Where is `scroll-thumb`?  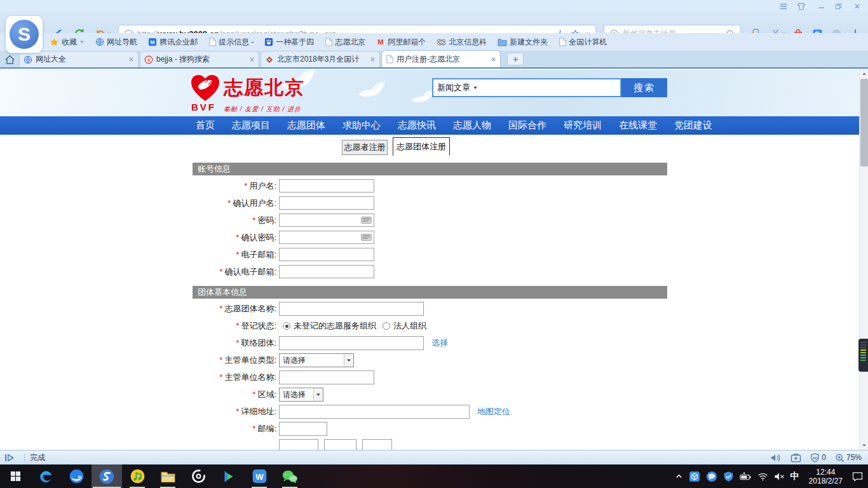
scroll-thumb is located at coordinates (864, 123).